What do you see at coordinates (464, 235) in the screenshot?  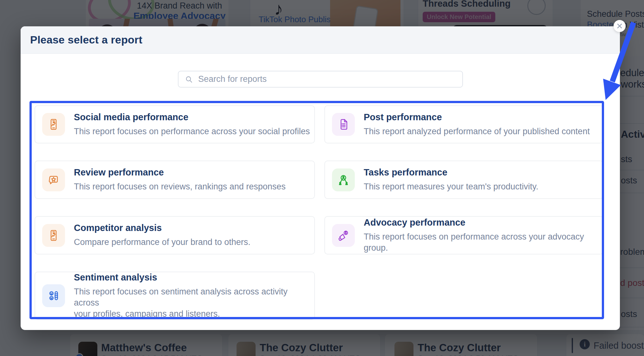 I see `report-option-advocacy-performance: Advocacy performance This report focuses…` at bounding box center [464, 235].